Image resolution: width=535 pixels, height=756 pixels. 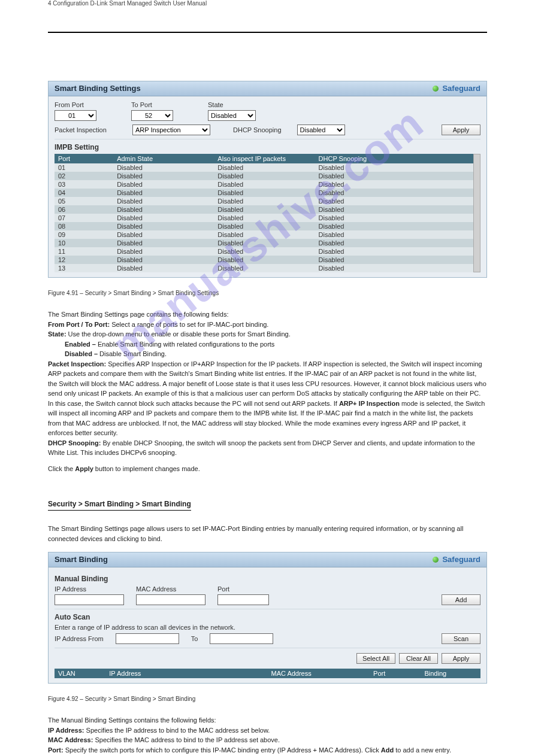 I want to click on mac-address-label: MAC Address, so click(x=171, y=589).